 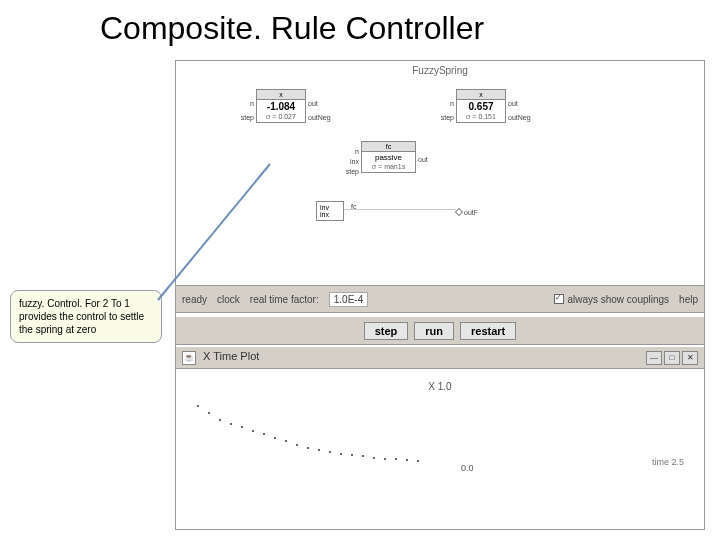 What do you see at coordinates (388, 147) in the screenshot?
I see `block-fc-header: fc` at bounding box center [388, 147].